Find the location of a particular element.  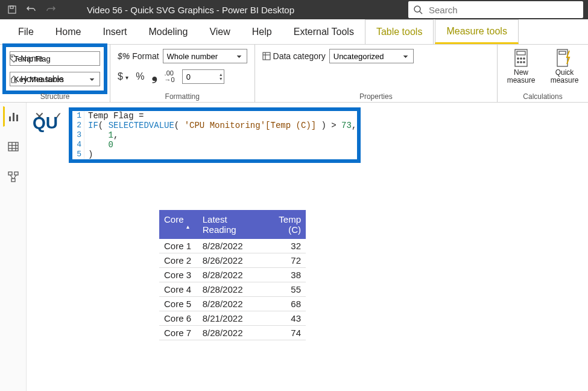

formula-line: 3 1, is located at coordinates (215, 135).